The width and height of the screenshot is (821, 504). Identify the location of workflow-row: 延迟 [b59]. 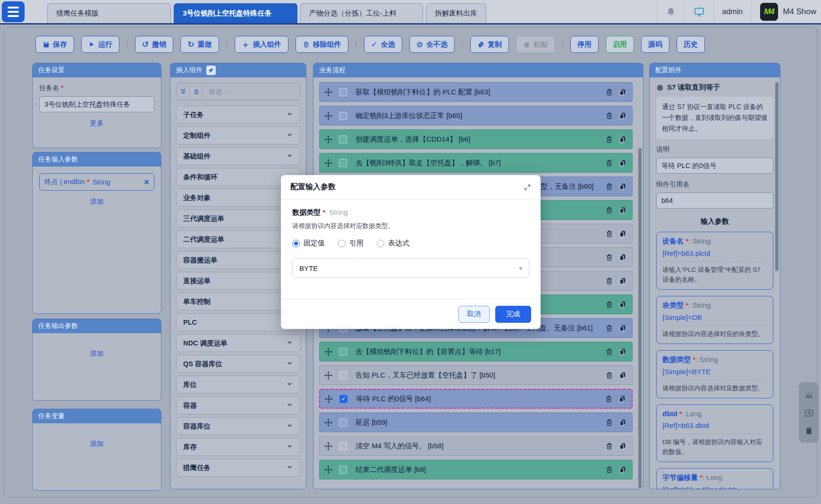
(476, 422).